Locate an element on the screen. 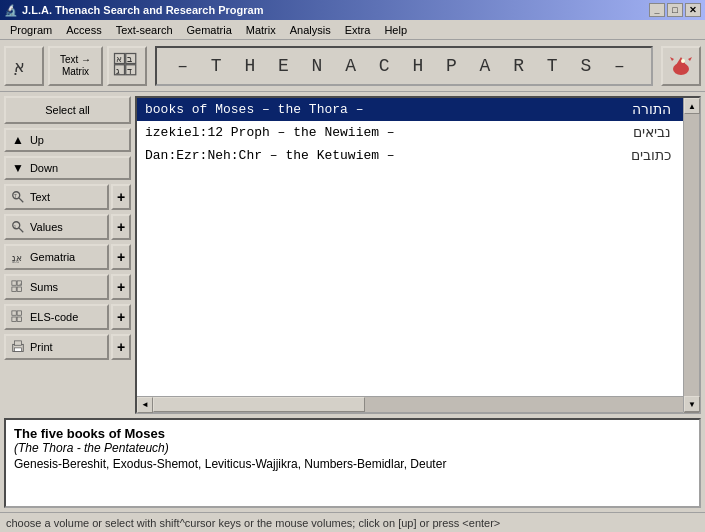 The width and height of the screenshot is (705, 532). select-all-button: Select all is located at coordinates (68, 110).